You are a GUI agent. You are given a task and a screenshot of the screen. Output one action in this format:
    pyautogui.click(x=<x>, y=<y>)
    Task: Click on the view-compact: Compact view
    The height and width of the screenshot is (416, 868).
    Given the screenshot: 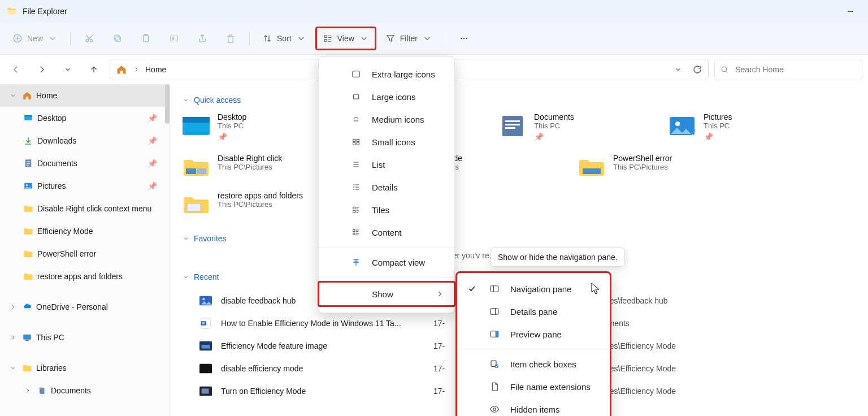 What is the action you would take?
    pyautogui.click(x=387, y=262)
    